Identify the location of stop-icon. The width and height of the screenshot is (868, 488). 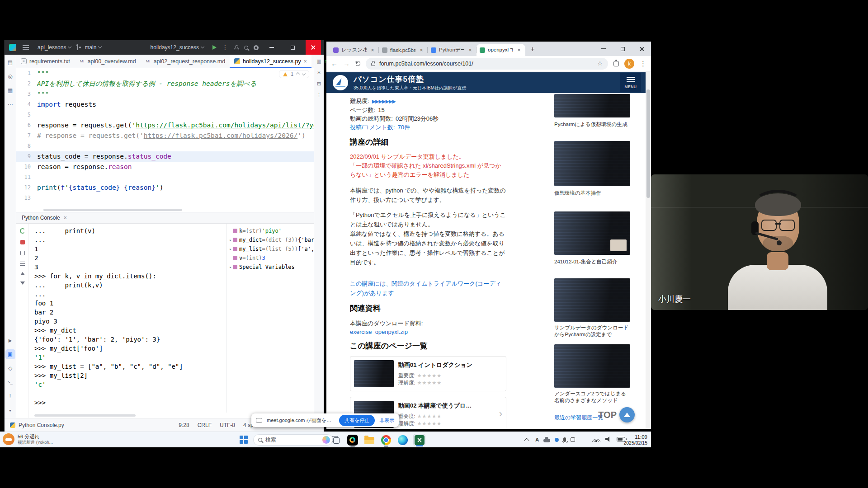
(23, 242).